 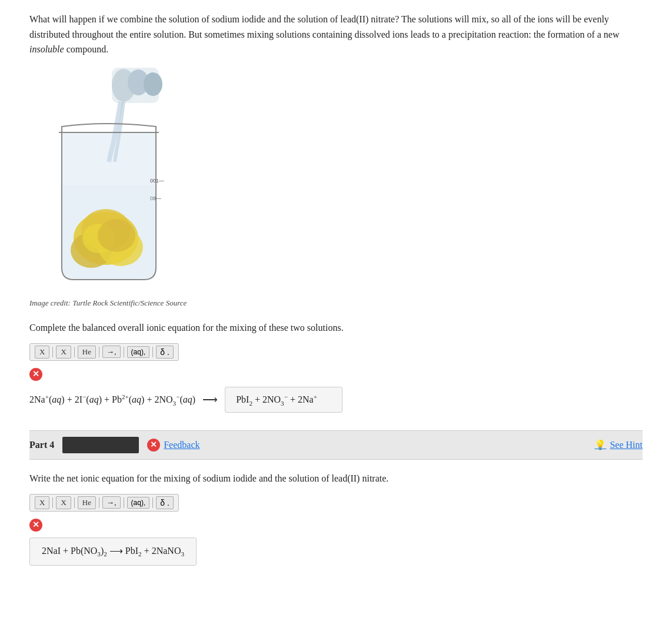 What do you see at coordinates (181, 445) in the screenshot?
I see `feedback-link: Feedback` at bounding box center [181, 445].